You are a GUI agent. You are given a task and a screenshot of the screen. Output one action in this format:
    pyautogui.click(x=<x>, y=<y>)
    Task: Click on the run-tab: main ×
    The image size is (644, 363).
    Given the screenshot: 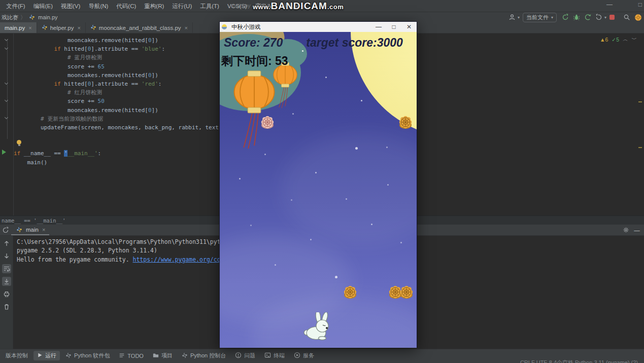 What is the action you would take?
    pyautogui.click(x=30, y=230)
    